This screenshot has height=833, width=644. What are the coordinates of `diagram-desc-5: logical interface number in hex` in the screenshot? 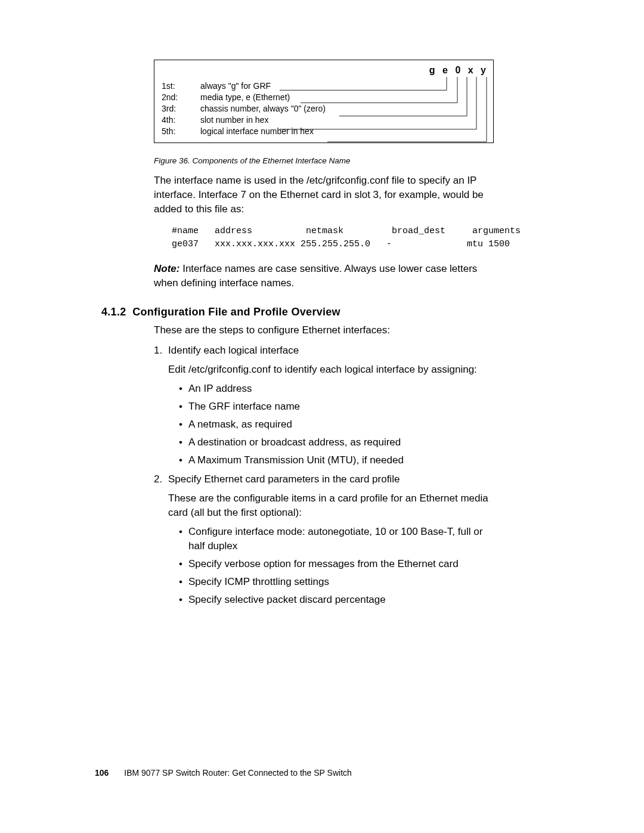 It's located at (257, 131).